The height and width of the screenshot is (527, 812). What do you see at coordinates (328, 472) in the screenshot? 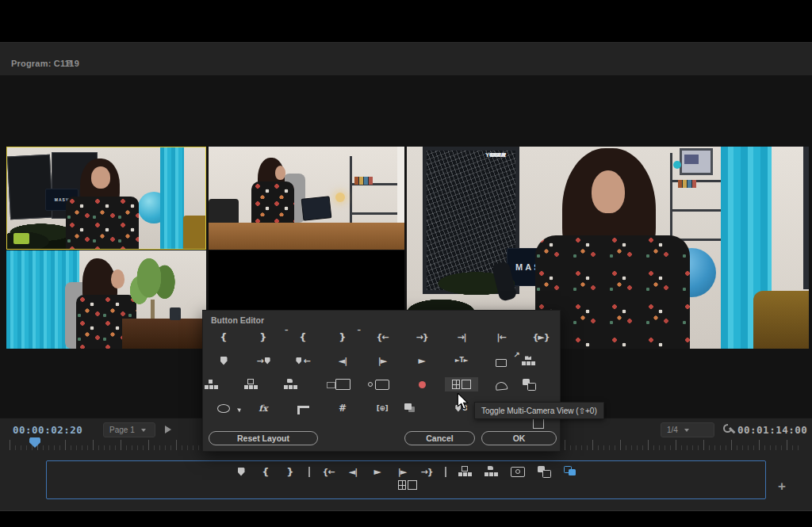
I see `transport-button: {←` at bounding box center [328, 472].